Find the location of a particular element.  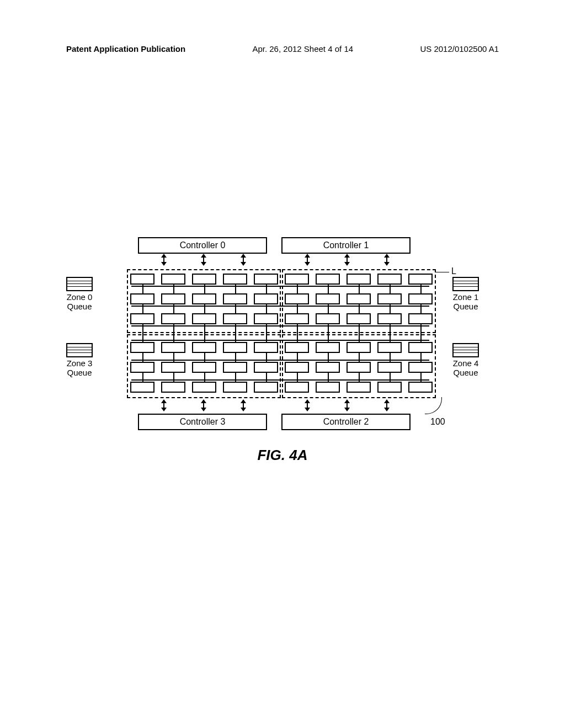

annotation-L: L is located at coordinates (454, 271).